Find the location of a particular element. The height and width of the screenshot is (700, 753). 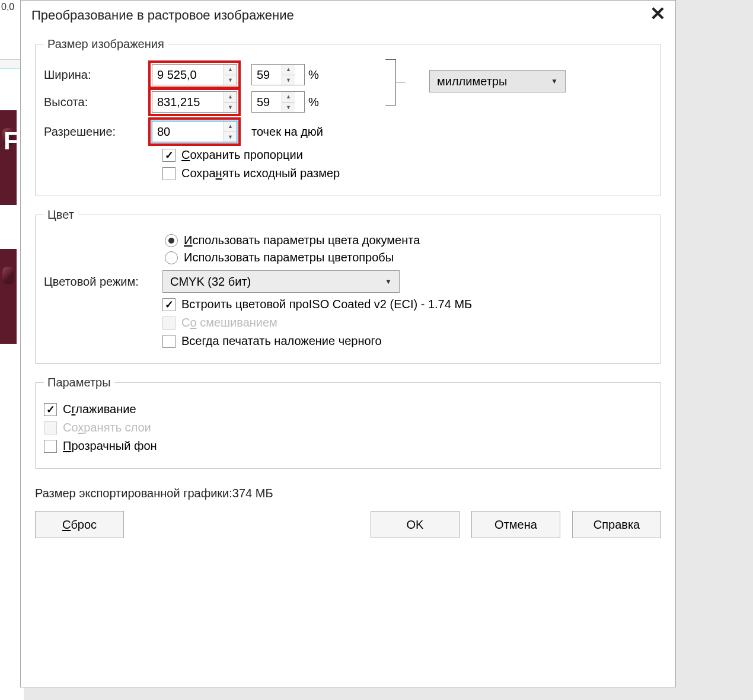

units-dropdown: миллиметры ▼ is located at coordinates (497, 81).